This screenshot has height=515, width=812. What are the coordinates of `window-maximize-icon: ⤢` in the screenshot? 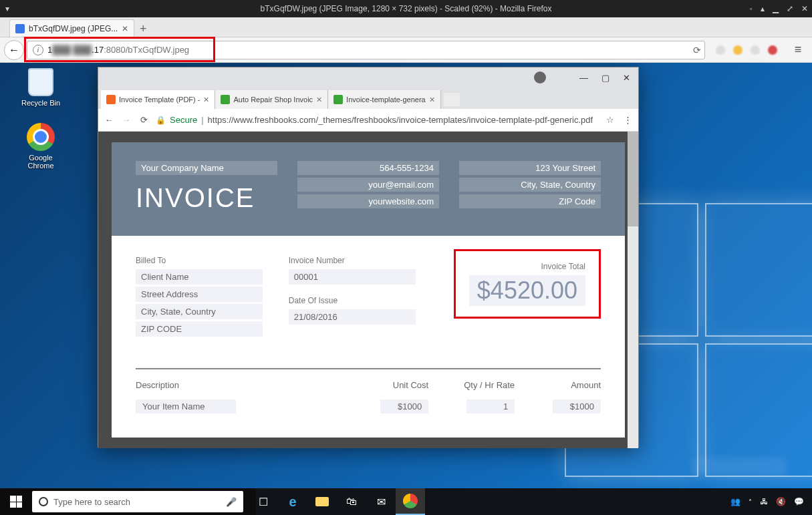 It's located at (790, 9).